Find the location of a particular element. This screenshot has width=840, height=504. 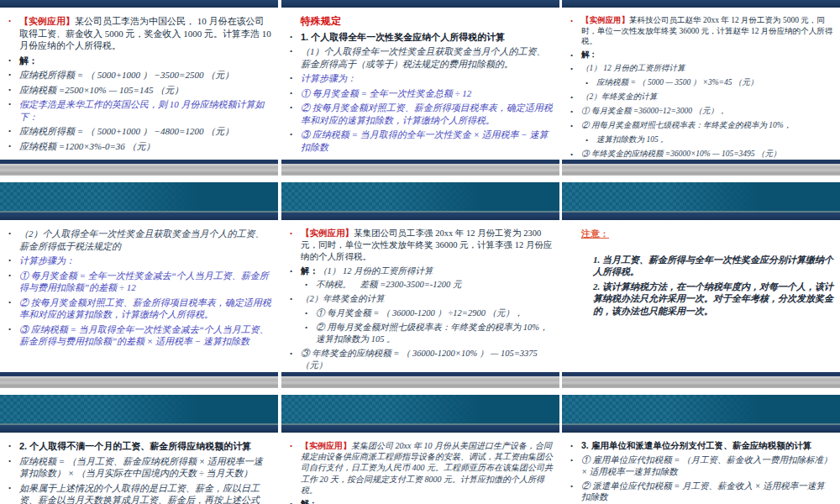

line-text: 速算扣除数为 105 。 is located at coordinates (715, 139).